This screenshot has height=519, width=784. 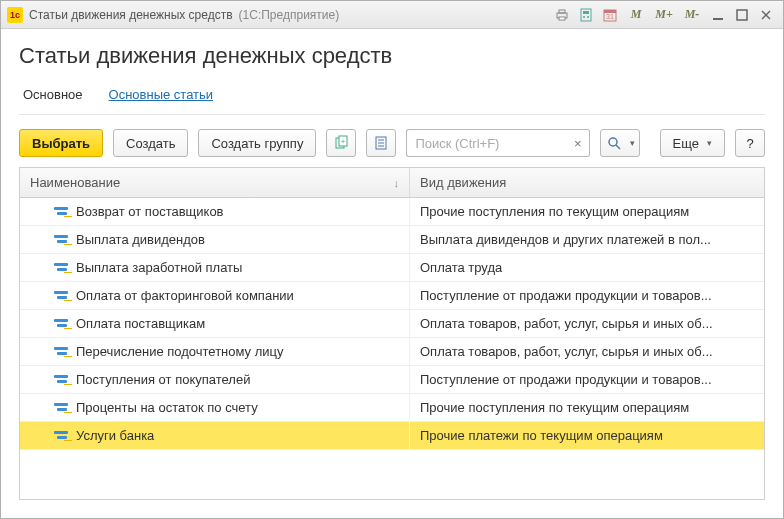 I want to click on cell-name-text: Оплата поставщикам, so click(x=140, y=324).